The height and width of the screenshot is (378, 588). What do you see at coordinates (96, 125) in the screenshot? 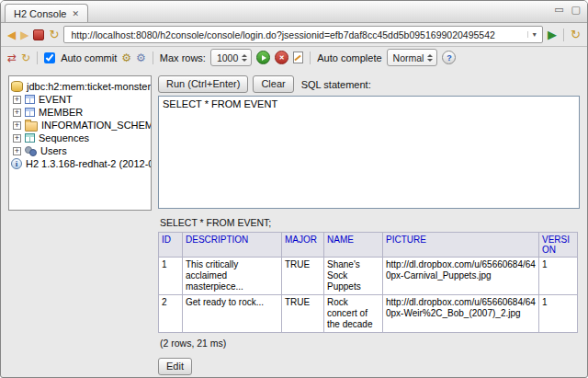
I see `tree-item-label: INFORMATION_SCHEMA` at bounding box center [96, 125].